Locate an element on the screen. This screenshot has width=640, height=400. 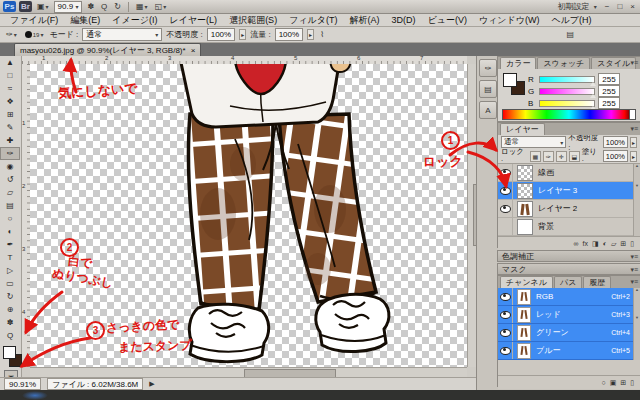
load-selection-button: ○ is located at coordinates (603, 382).